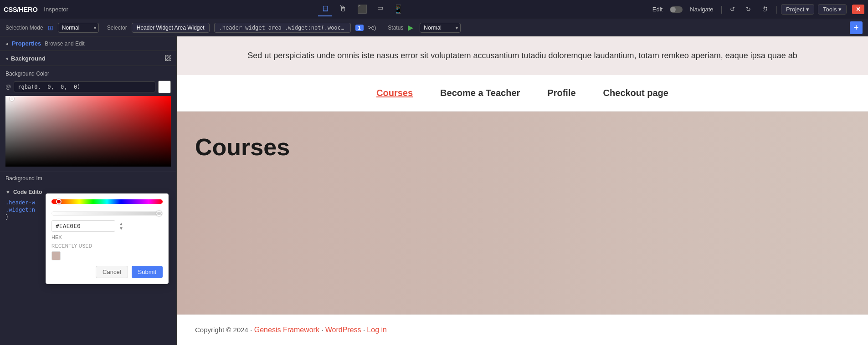 The width and height of the screenshot is (868, 345). What do you see at coordinates (107, 238) in the screenshot?
I see `color-picker-popup: ▲ ▼ HEX RECENTLY USED Cancel Submit` at bounding box center [107, 238].